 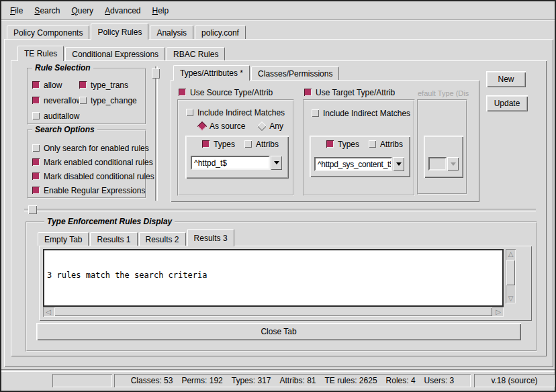 I want to click on tab-label: Analysis, so click(x=172, y=33).